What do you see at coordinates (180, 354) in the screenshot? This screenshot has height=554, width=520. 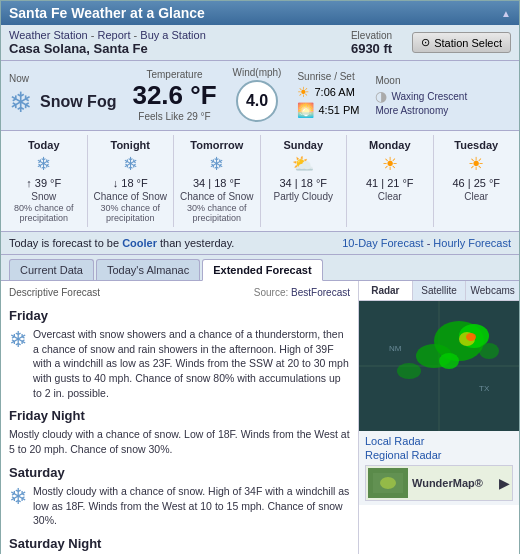 I see `friday-section: Friday ❄ Overcast with snow showers and …` at bounding box center [180, 354].